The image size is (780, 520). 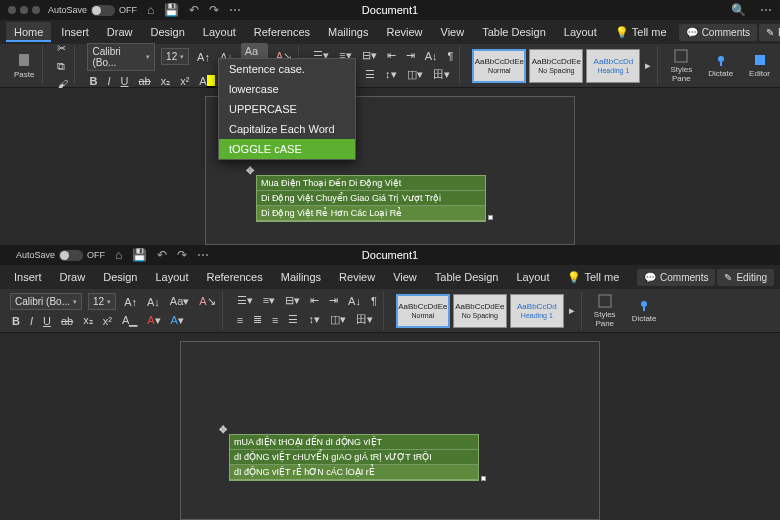 I want to click on clear-format-icon: A↘, so click(x=207, y=302).